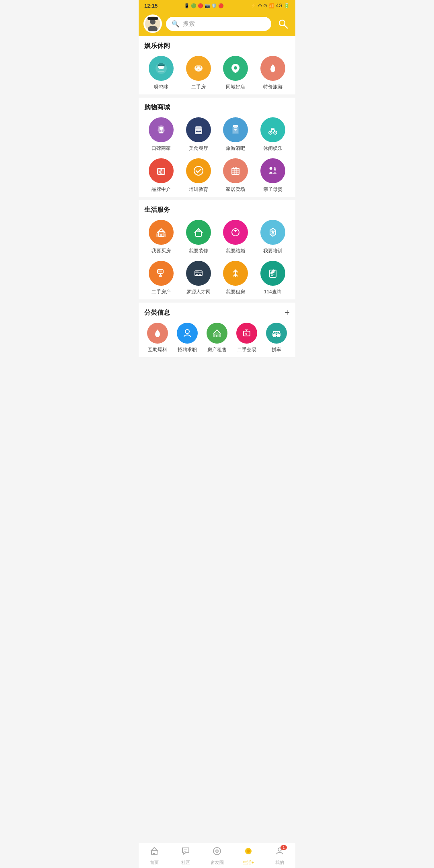  Describe the element at coordinates (273, 68) in the screenshot. I see `icon-tejia` at that location.